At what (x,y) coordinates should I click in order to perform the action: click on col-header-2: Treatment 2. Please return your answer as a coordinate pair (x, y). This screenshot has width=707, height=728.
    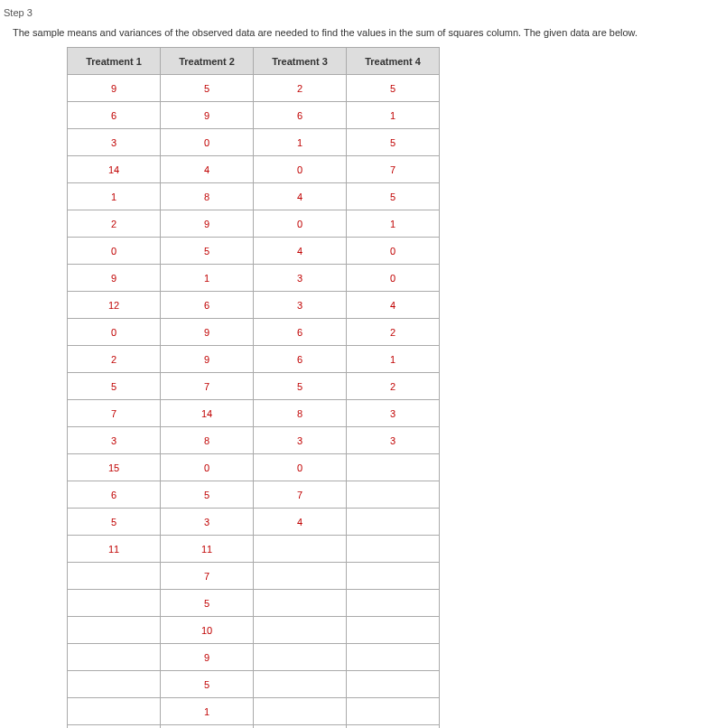
    Looking at the image, I should click on (208, 61).